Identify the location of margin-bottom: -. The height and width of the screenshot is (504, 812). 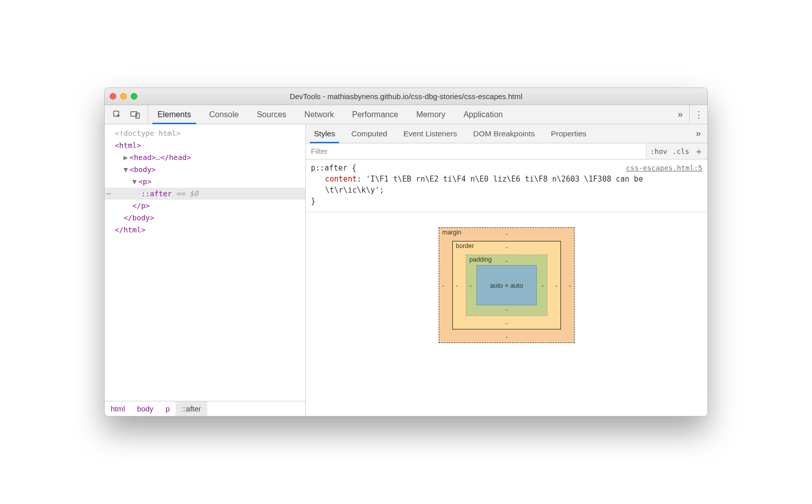
(507, 337).